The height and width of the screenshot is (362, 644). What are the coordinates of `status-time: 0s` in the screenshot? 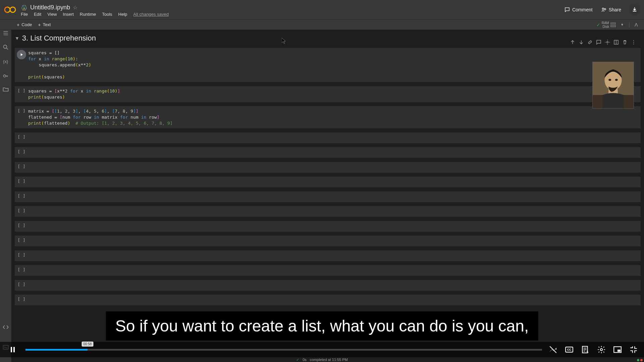 It's located at (305, 360).